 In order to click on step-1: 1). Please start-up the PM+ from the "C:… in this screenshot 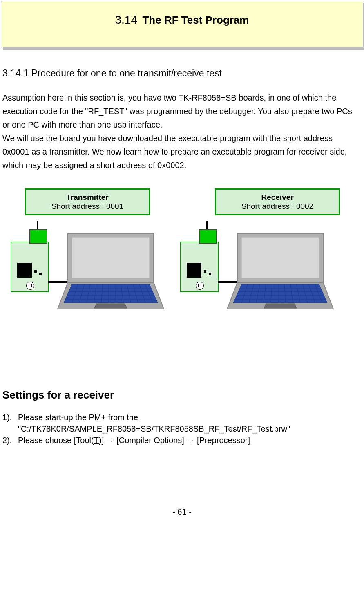, I will do `click(182, 423)`.